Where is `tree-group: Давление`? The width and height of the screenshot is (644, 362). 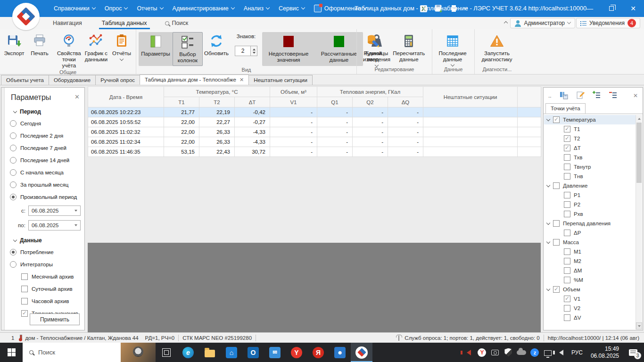 tree-group: Давление is located at coordinates (590, 186).